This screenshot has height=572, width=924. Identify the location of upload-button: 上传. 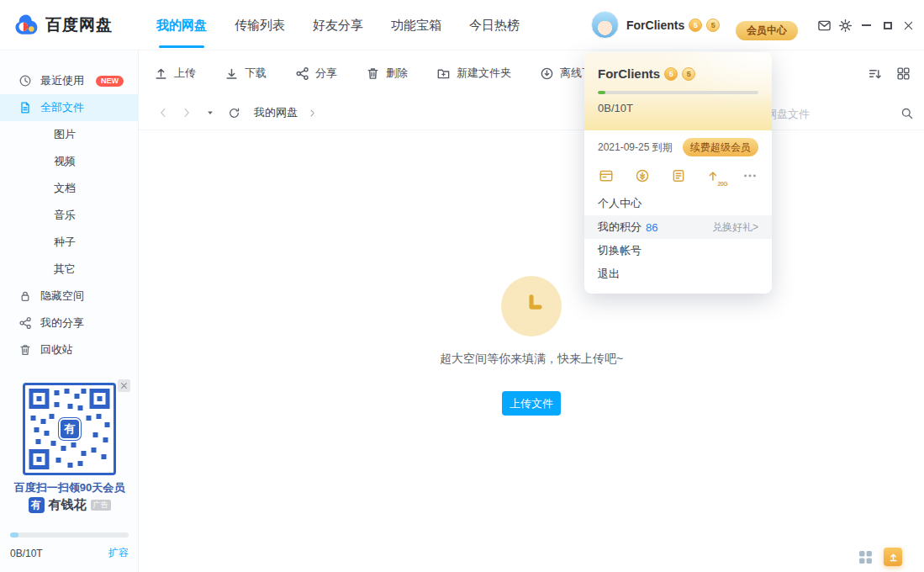
(175, 73).